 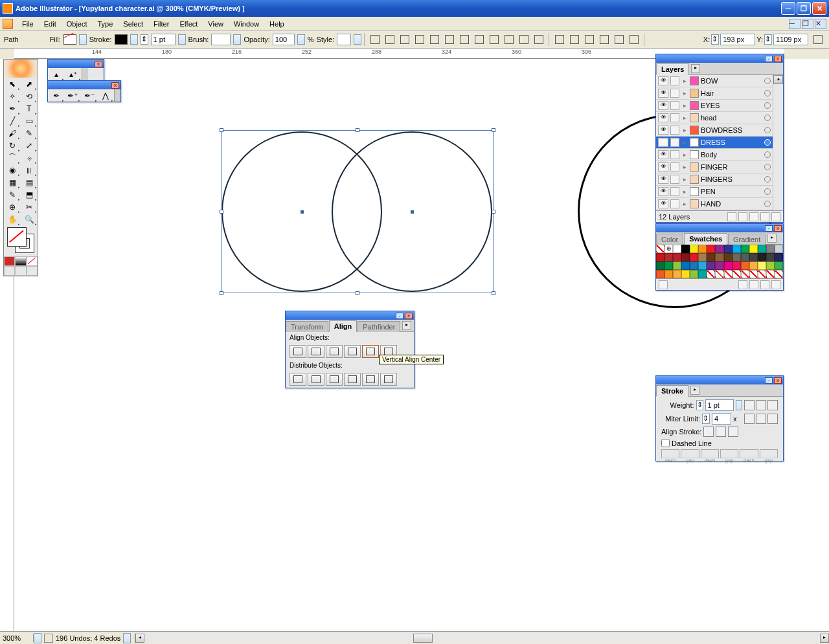 What do you see at coordinates (449, 39) in the screenshot?
I see `align-bottom-button` at bounding box center [449, 39].